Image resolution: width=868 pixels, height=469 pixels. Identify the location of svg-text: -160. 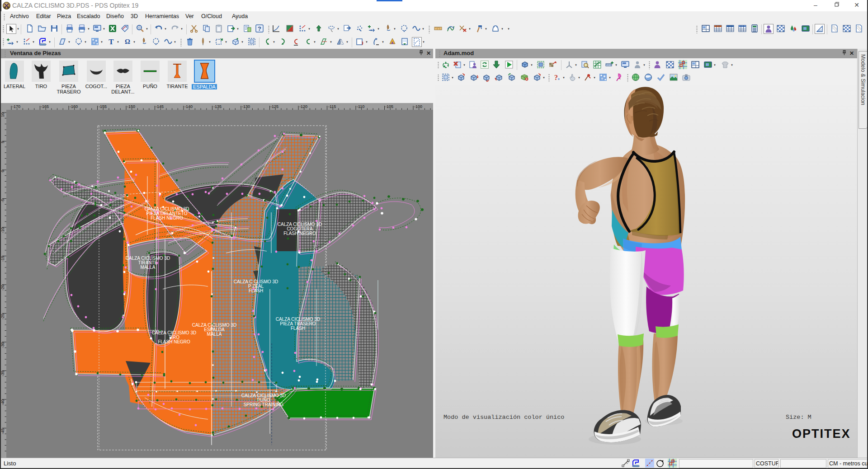
(74, 107).